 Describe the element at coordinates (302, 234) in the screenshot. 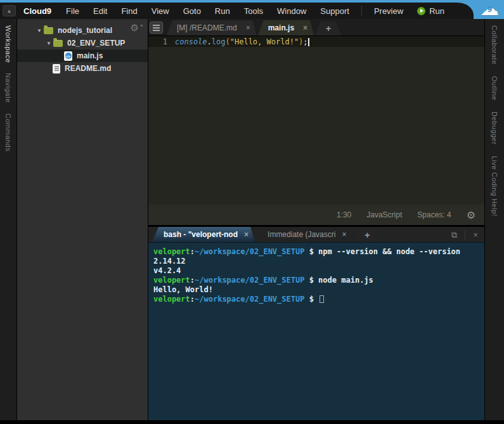

I see `terminal-tab-label: Immediate (Javascri` at that location.